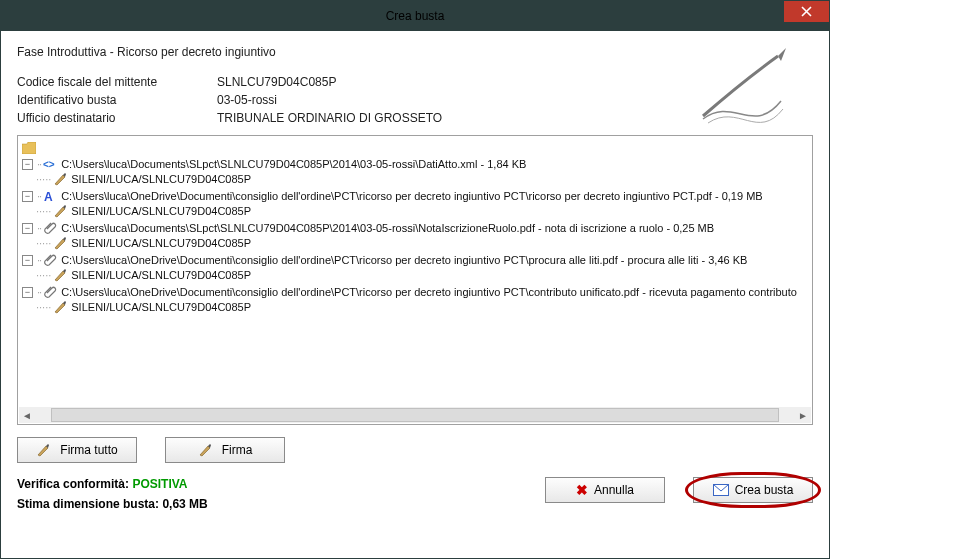  I want to click on sign-label: Firma, so click(238, 450).